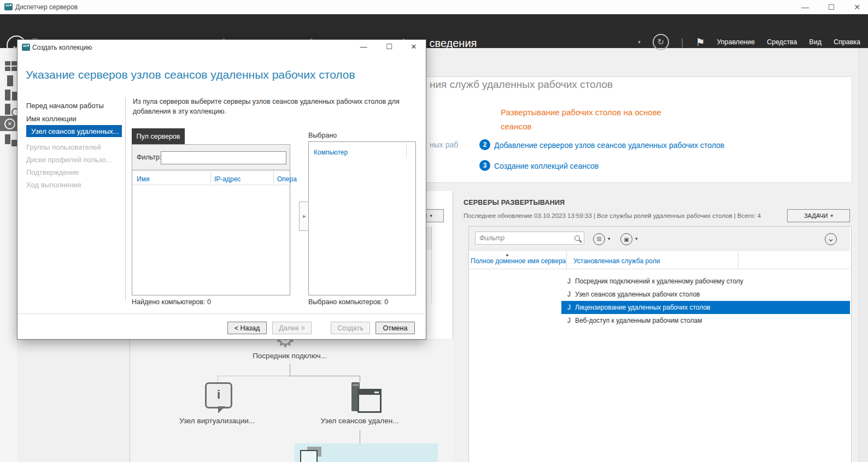  I want to click on tab-server-pool: Пул серверов, so click(159, 137).